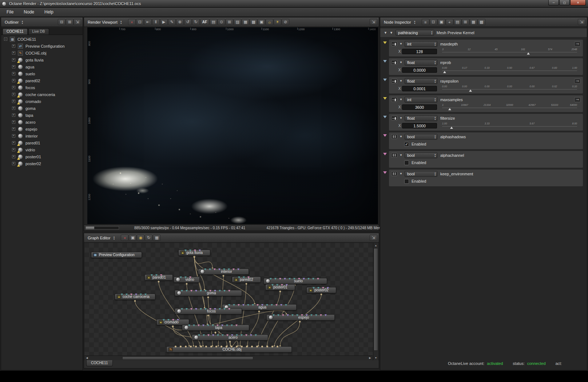 The height and width of the screenshot is (382, 588). I want to click on pattern-icon: ▦, so click(245, 22).